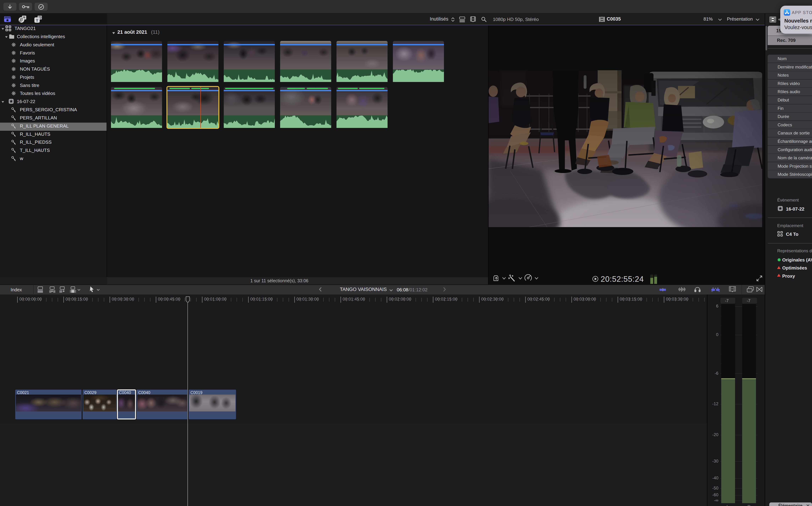 This screenshot has width=812, height=506. I want to click on svg-text: T, so click(37, 20).